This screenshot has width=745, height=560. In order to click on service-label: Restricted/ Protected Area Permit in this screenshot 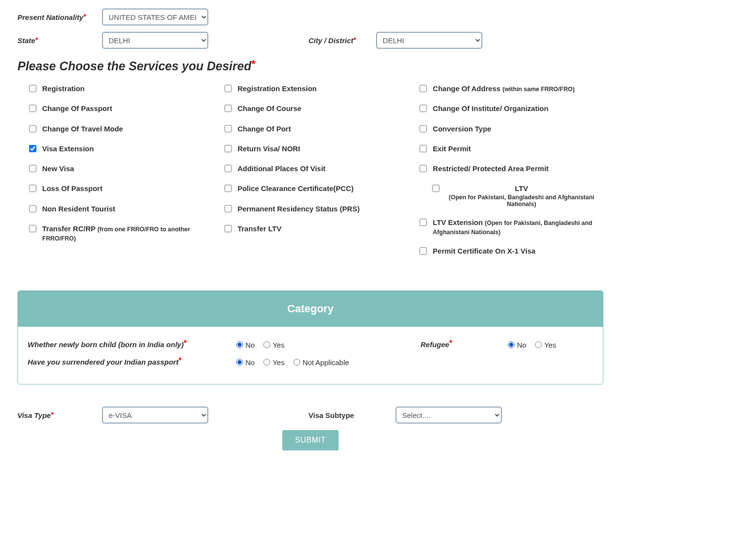, I will do `click(491, 169)`.